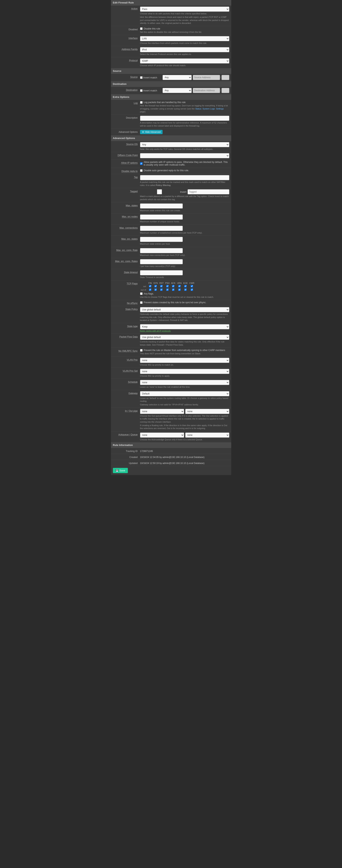 This screenshot has width=342, height=868. What do you see at coordinates (165, 102) in the screenshot?
I see `log-checkbox-label: Log packets that are handled by this rul…` at bounding box center [165, 102].